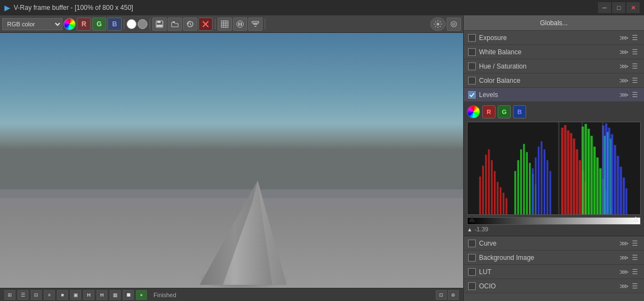  I want to click on delete-button, so click(206, 24).